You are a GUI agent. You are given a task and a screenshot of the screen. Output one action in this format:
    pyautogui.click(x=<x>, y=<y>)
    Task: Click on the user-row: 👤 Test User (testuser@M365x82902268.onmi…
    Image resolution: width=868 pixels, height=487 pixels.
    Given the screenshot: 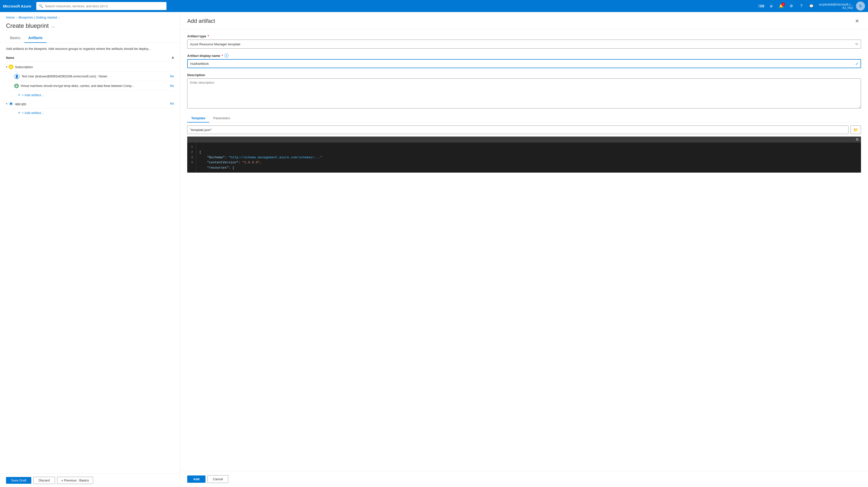 What is the action you would take?
    pyautogui.click(x=90, y=76)
    